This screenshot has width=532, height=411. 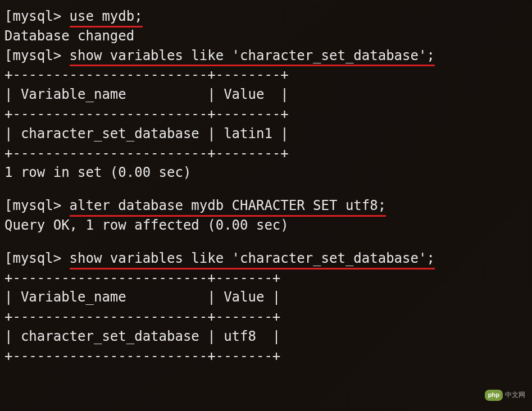 I want to click on command-line-3: [mysql> alter database mydb CHARACTER SE…, so click(x=266, y=206).